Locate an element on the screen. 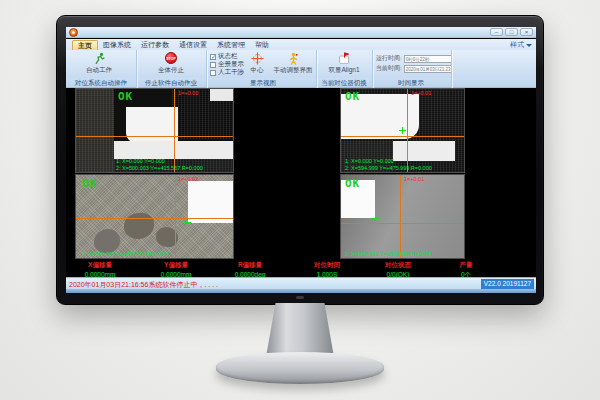 This screenshot has width=600, height=400. camera-view-4: OK 1=+0.01 2: X=605.999 Y=+540.098 R=0.0… is located at coordinates (402, 216).